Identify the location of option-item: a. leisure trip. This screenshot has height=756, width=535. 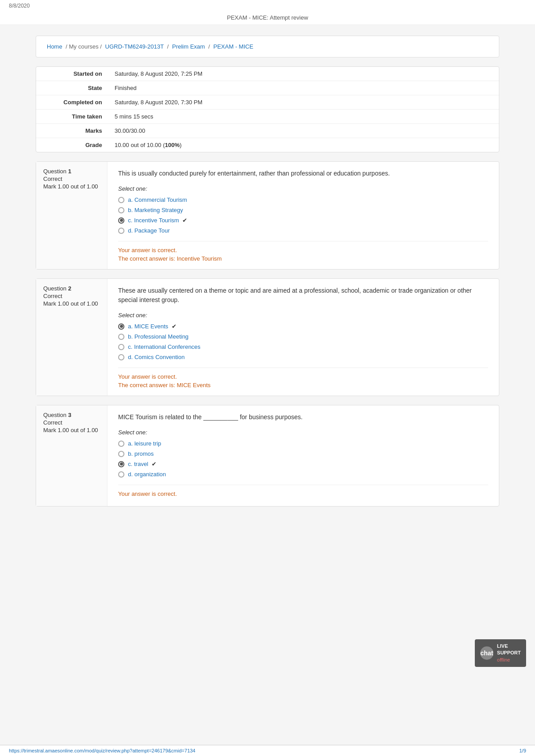
(303, 444).